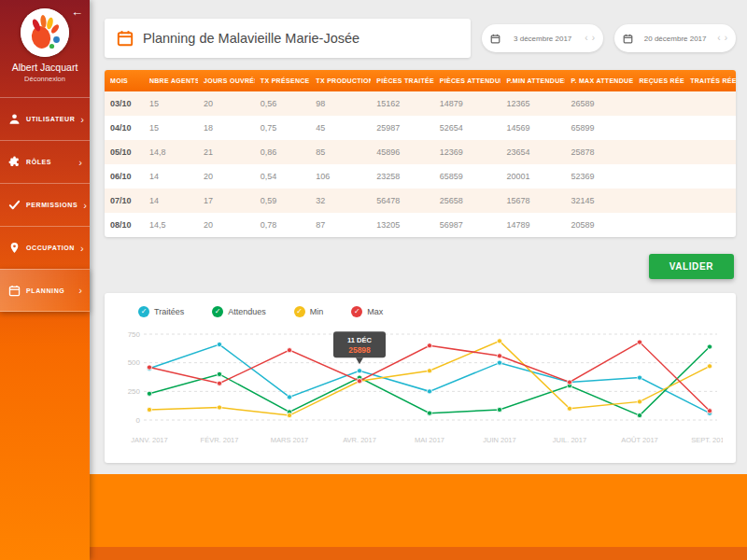 The width and height of the screenshot is (747, 560). I want to click on footer-strip, so click(374, 553).